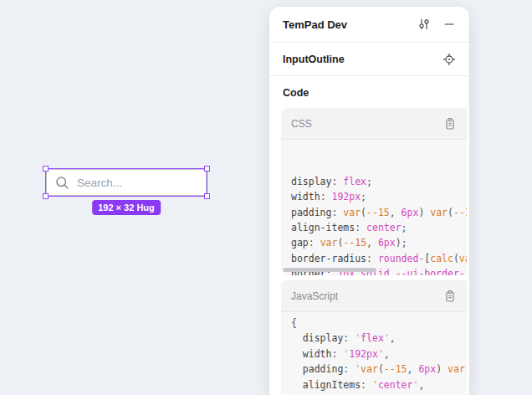  I want to click on preferences-button, so click(424, 24).